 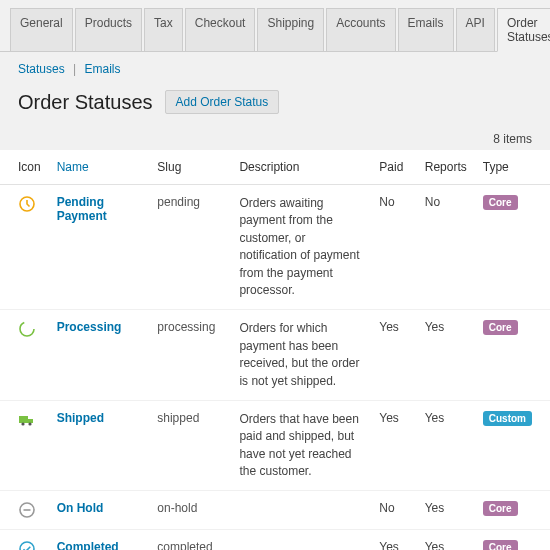 What do you see at coordinates (82, 209) in the screenshot?
I see `status-name-link: Pending Payment` at bounding box center [82, 209].